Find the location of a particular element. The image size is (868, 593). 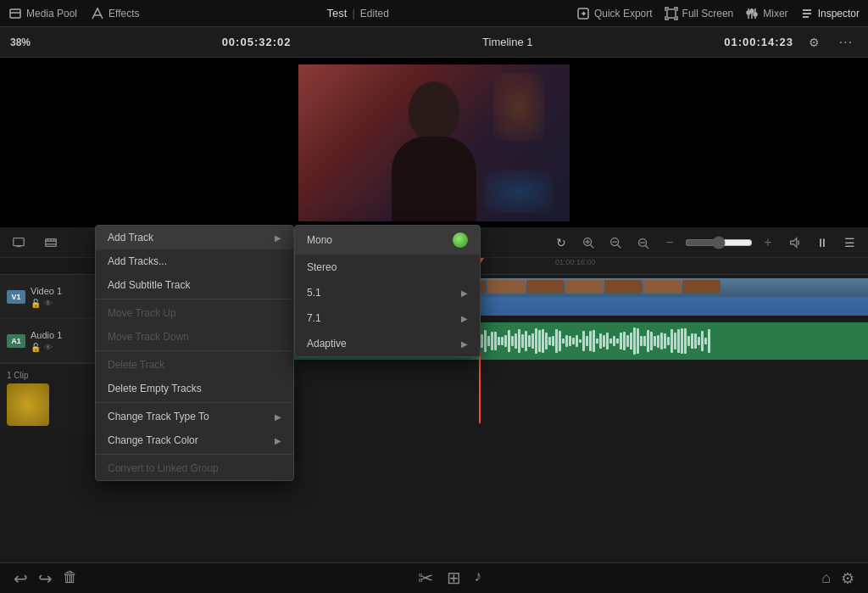

menu-item-convert: Convert to Linked Group is located at coordinates (195, 468).